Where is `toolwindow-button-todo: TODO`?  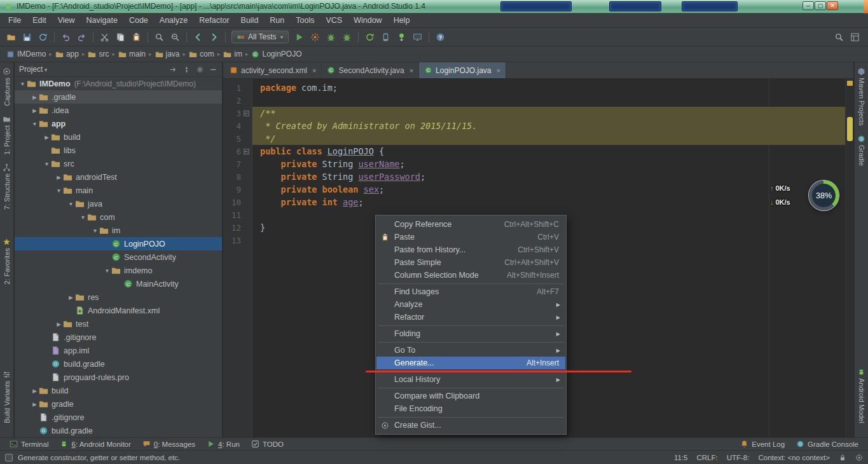
toolwindow-button-todo: TODO is located at coordinates (267, 444).